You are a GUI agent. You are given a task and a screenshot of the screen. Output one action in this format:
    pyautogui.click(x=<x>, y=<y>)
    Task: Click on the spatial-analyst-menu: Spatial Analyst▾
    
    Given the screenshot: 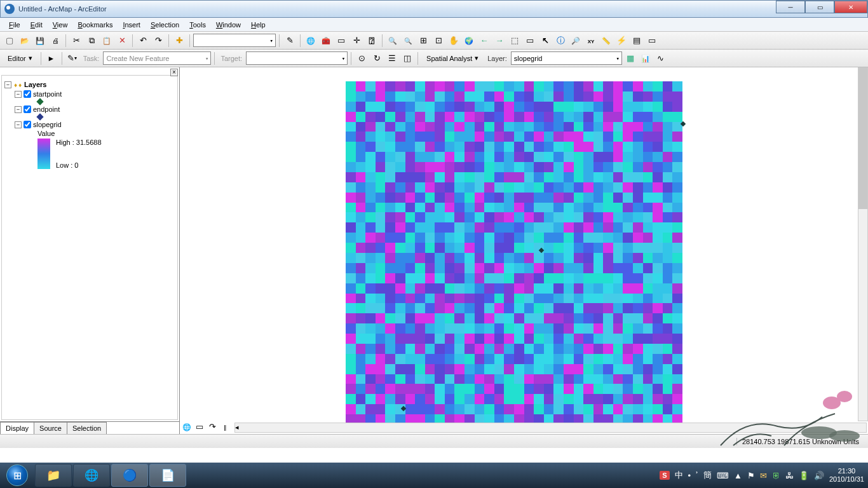 What is the action you would take?
    pyautogui.click(x=452, y=58)
    